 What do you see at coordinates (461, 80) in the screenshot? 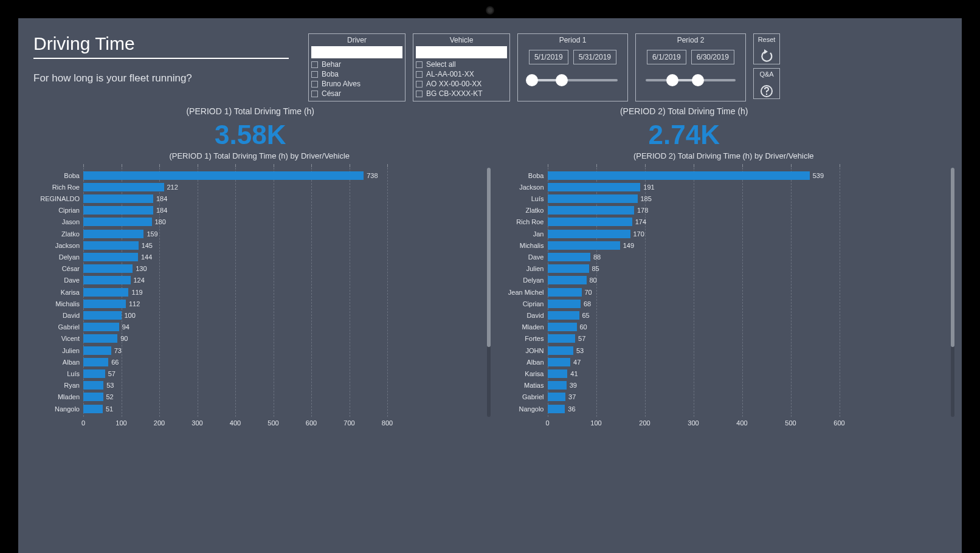
I see `vehicle-option-list: Select allAL-AA-001-XXAO XX-00-00-XXBG C…` at bounding box center [461, 80].